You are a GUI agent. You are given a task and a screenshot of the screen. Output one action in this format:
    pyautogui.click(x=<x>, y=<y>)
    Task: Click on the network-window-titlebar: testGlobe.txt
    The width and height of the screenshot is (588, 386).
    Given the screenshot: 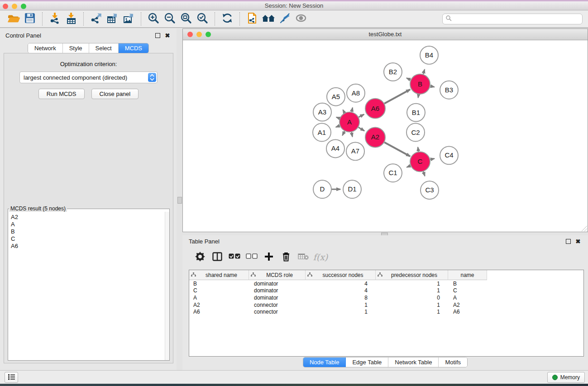 What is the action you would take?
    pyautogui.click(x=385, y=34)
    